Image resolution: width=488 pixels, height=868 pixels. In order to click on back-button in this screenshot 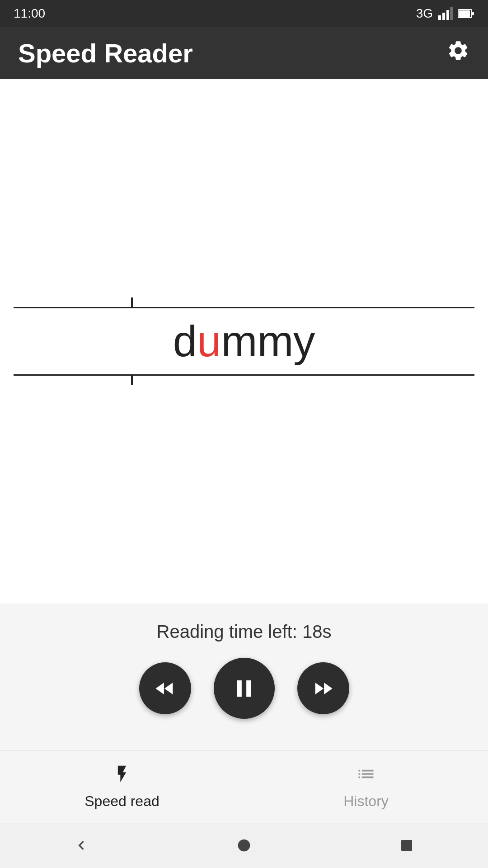, I will do `click(81, 845)`.